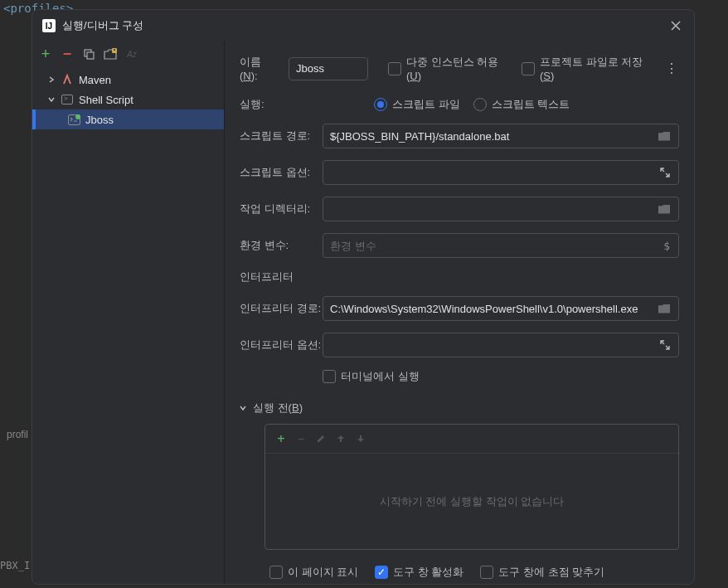 The height and width of the screenshot is (588, 728). What do you see at coordinates (99, 119) in the screenshot?
I see `tree-label-jboss: Jboss` at bounding box center [99, 119].